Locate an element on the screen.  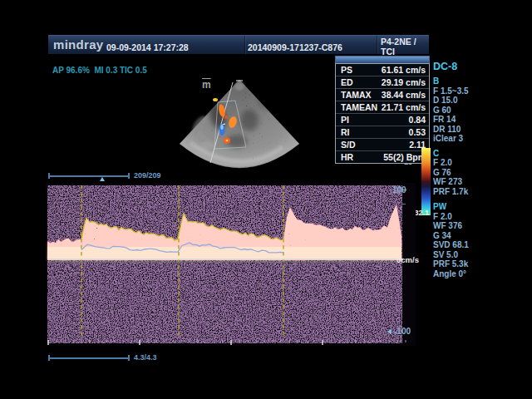
results-panel-body: PS61.61 cm/s ED29.19 cm/s TAMAX38.44 cm/… is located at coordinates (382, 113).